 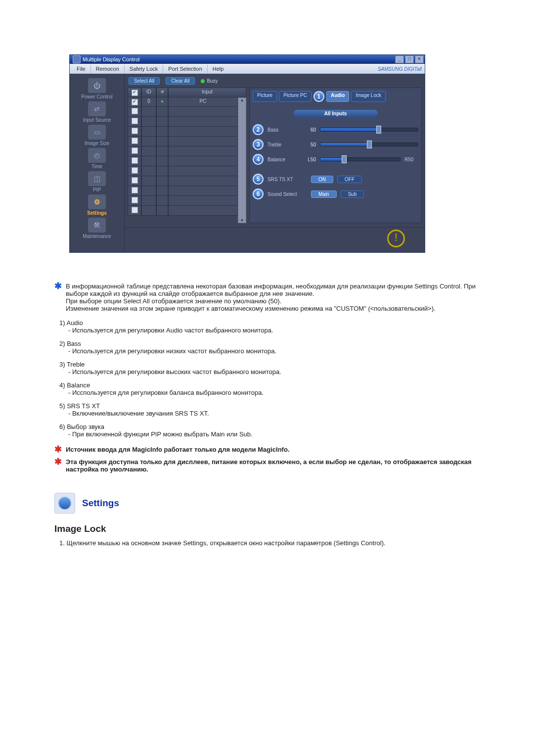 I want to click on input-icon: ⇄, so click(x=97, y=109).